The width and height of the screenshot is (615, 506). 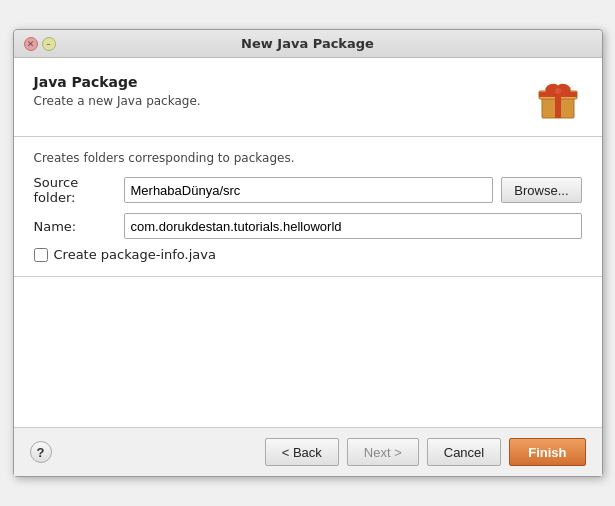 I want to click on name-input, so click(x=353, y=226).